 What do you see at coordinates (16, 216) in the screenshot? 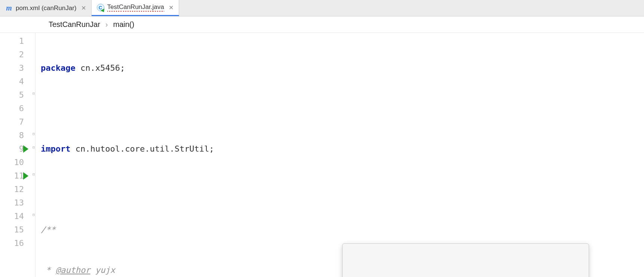
I see `line-number: 14` at bounding box center [16, 216].